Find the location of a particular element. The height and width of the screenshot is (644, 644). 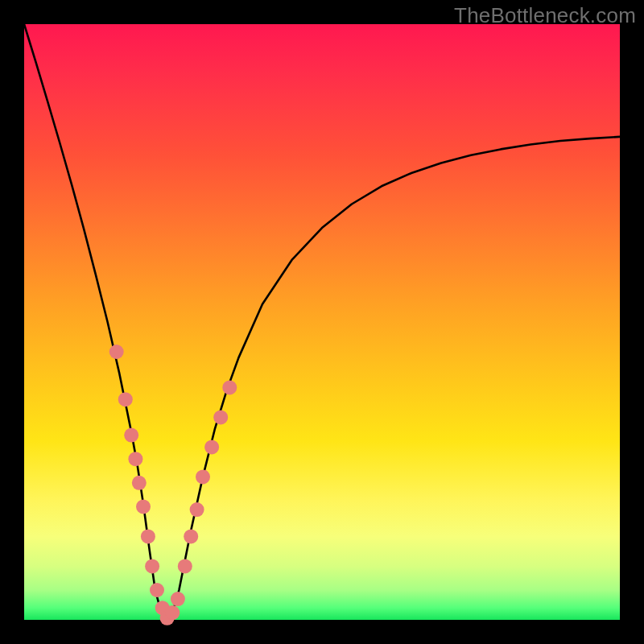

watermark-text: TheBottleneck.com is located at coordinates (545, 16).